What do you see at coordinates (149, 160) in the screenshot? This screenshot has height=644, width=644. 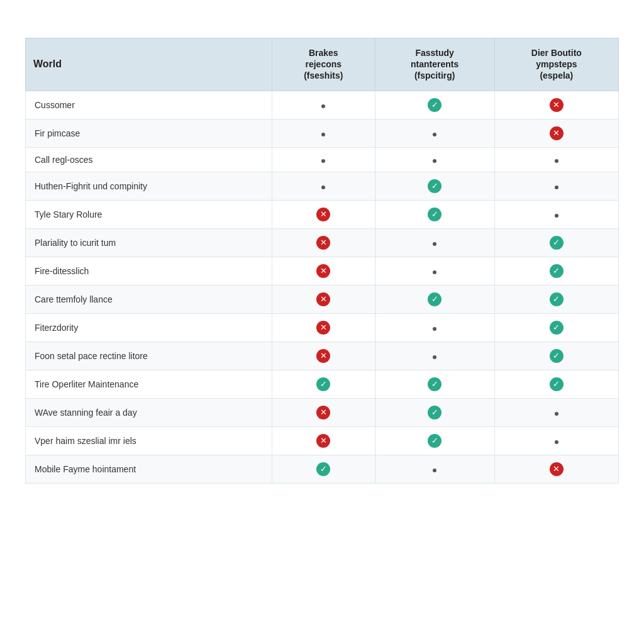 I see `row-label: Call regl-osces` at bounding box center [149, 160].